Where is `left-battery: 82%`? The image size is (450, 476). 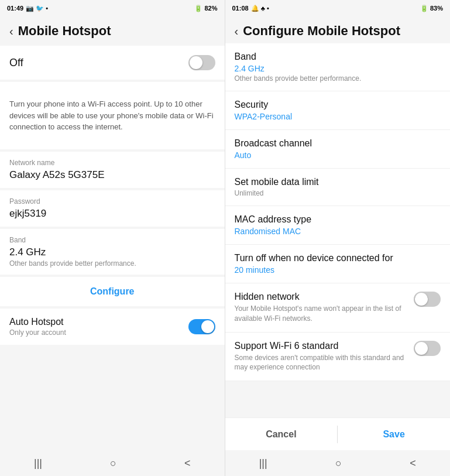 left-battery: 82% is located at coordinates (211, 8).